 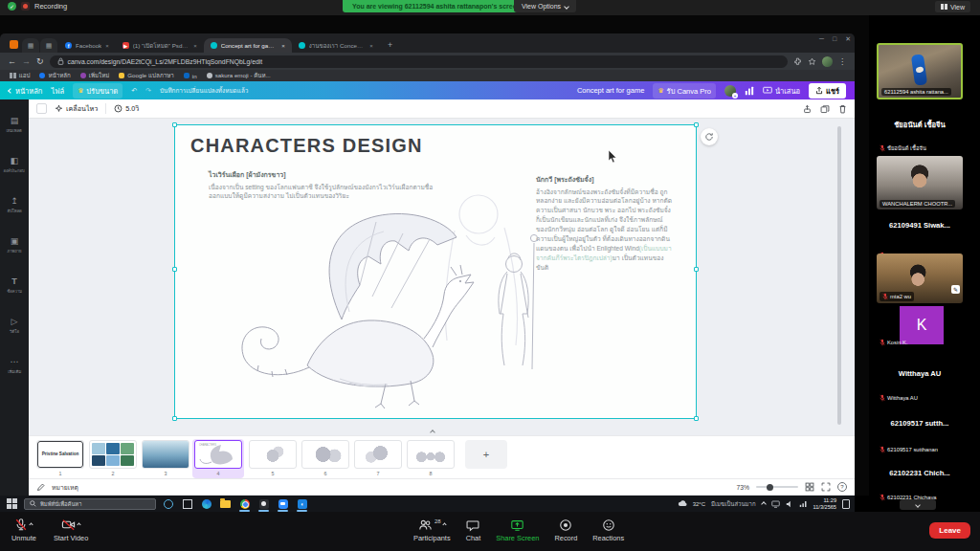 What do you see at coordinates (826, 487) in the screenshot?
I see `fullscreen-icon` at bounding box center [826, 487].